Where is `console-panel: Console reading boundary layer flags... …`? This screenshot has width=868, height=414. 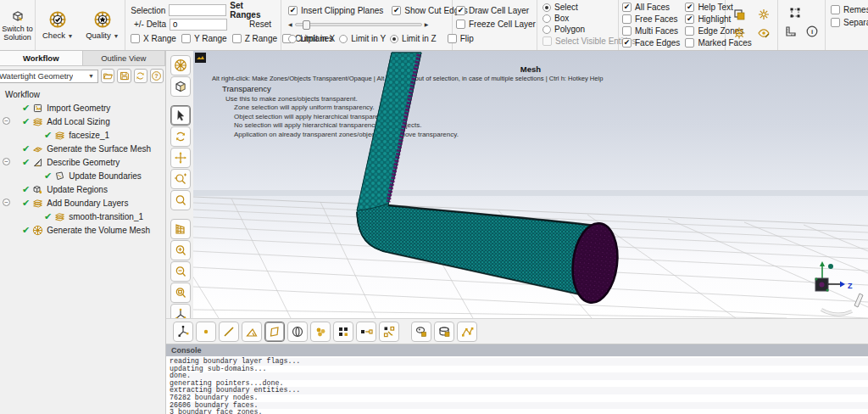
console-panel: Console reading boundary layer flags... … is located at coordinates (517, 378).